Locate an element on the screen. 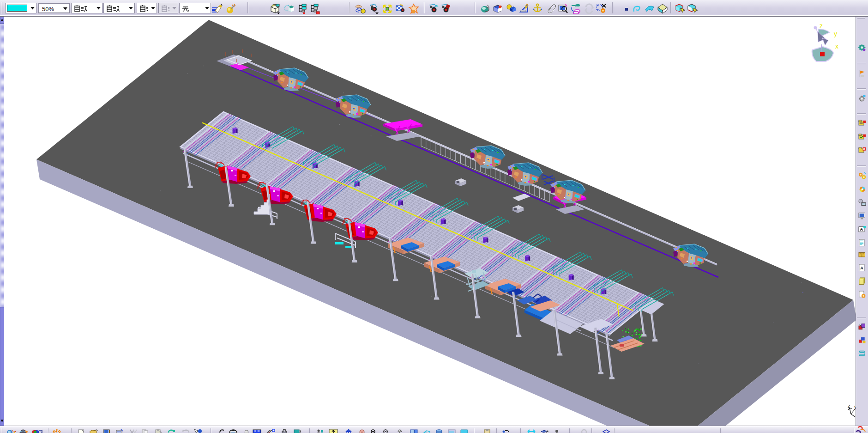 Image resolution: width=868 pixels, height=433 pixels. svg-text: 50% is located at coordinates (48, 9).